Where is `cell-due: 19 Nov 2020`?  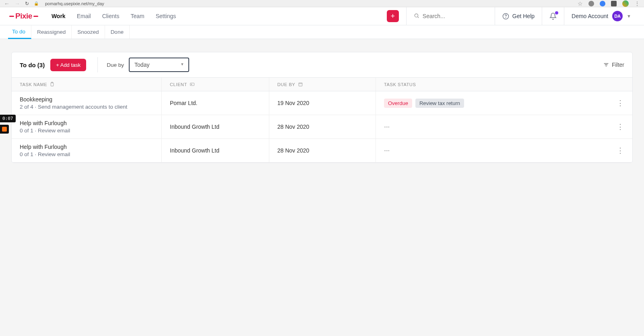 cell-due: 19 Nov 2020 is located at coordinates (322, 103).